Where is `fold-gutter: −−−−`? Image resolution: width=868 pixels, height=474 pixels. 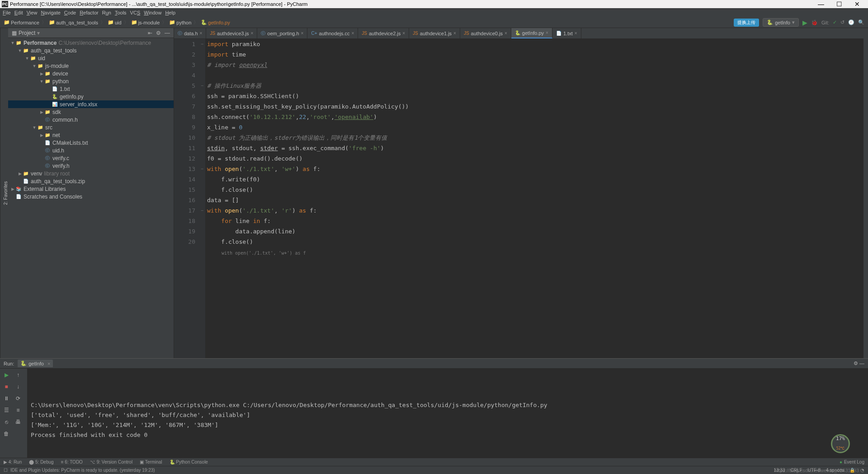
fold-gutter: −−−− is located at coordinates (202, 199).